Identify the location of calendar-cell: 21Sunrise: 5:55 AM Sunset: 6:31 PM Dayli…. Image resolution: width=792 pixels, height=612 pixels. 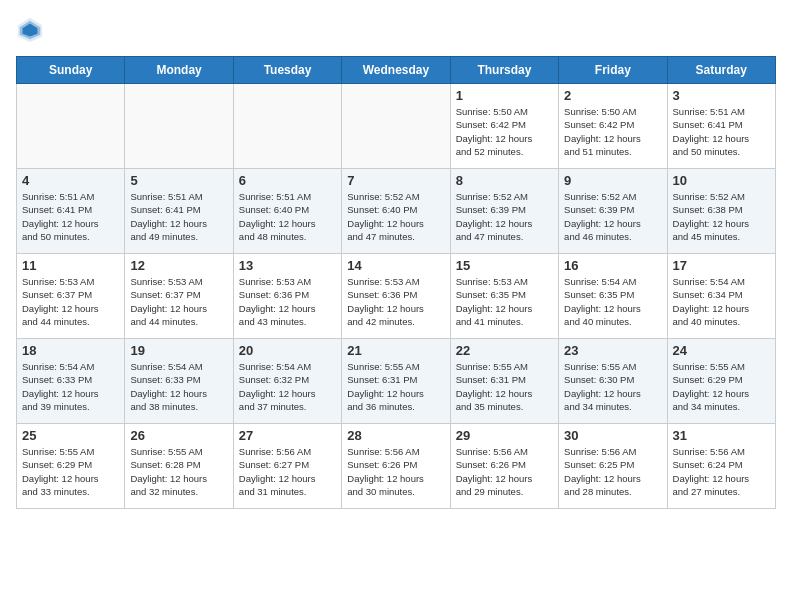
(396, 382).